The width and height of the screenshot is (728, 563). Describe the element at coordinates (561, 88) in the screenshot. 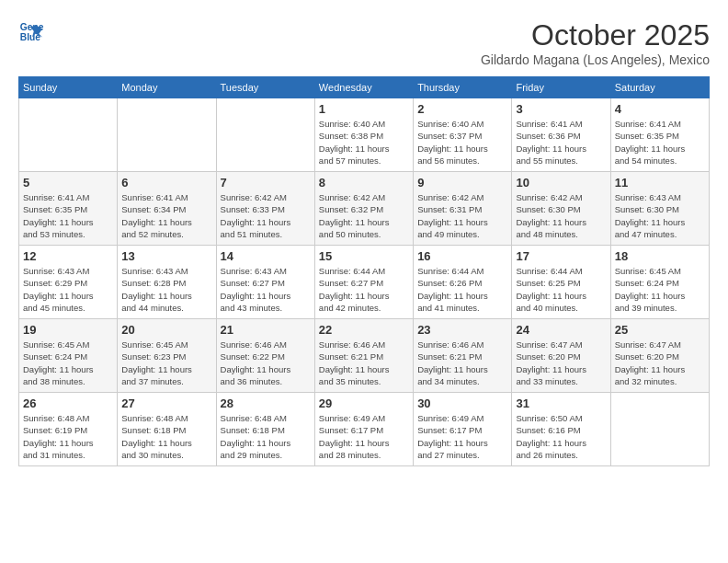

I see `weekday-header-friday: Friday` at that location.